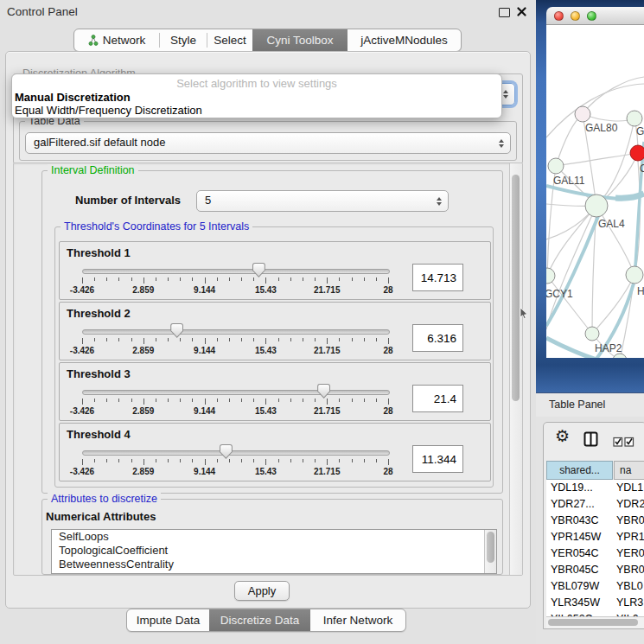 The image size is (644, 644). Describe the element at coordinates (437, 399) in the screenshot. I see `threshold-value-field: 21.4` at that location.